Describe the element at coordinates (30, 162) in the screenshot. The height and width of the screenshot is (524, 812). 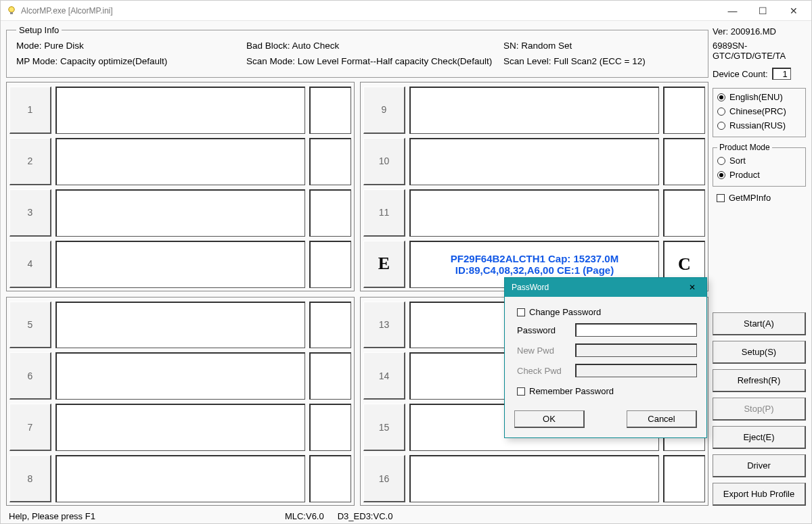
I see `slot-button-2: 2` at that location.